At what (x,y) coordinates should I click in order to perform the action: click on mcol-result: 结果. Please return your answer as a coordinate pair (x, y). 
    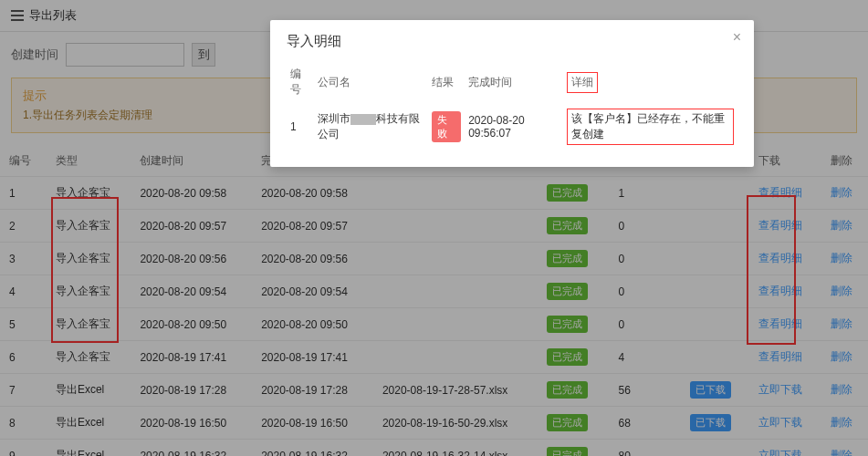
    Looking at the image, I should click on (446, 82).